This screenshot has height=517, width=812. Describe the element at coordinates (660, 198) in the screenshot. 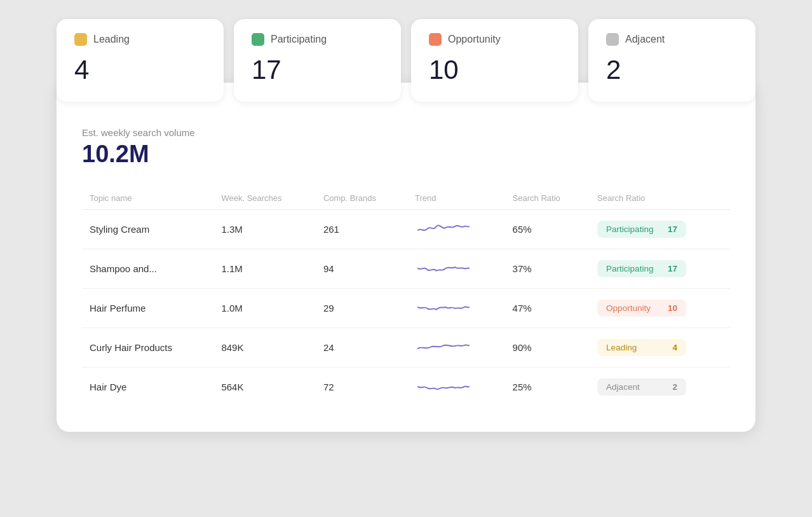

I see `col-header-5: Search Ratio` at that location.